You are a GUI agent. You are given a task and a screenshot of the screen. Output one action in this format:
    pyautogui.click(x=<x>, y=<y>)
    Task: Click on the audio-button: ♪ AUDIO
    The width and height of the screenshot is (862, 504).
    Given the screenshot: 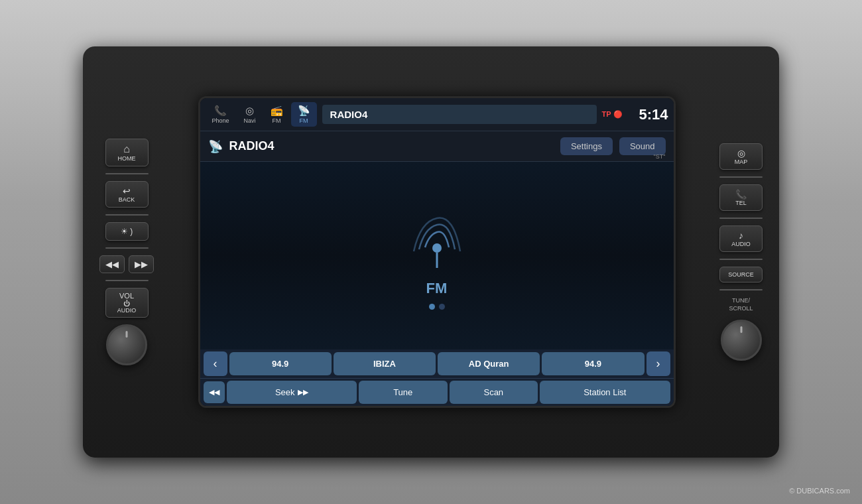 What is the action you would take?
    pyautogui.click(x=741, y=239)
    